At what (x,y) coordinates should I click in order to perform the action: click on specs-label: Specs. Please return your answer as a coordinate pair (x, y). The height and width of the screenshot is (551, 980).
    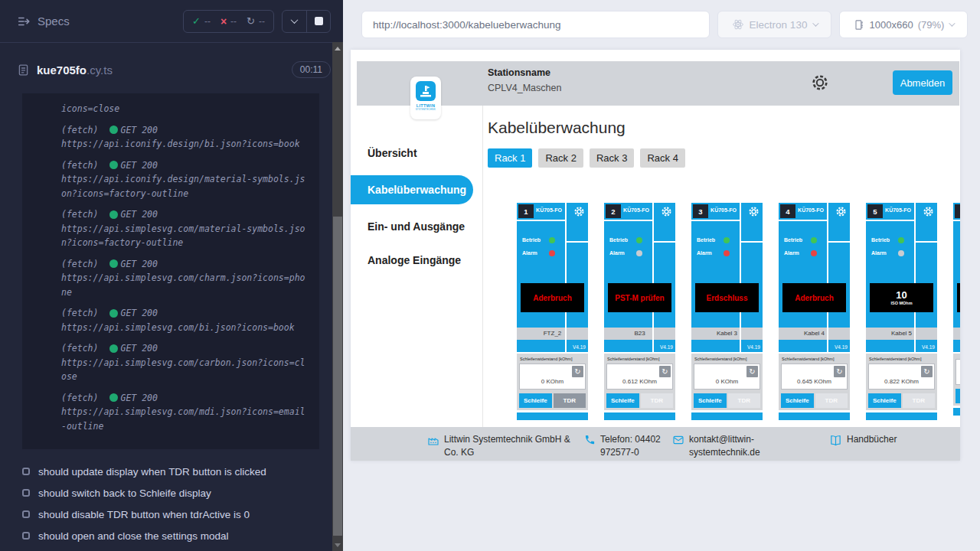
    Looking at the image, I should click on (54, 21).